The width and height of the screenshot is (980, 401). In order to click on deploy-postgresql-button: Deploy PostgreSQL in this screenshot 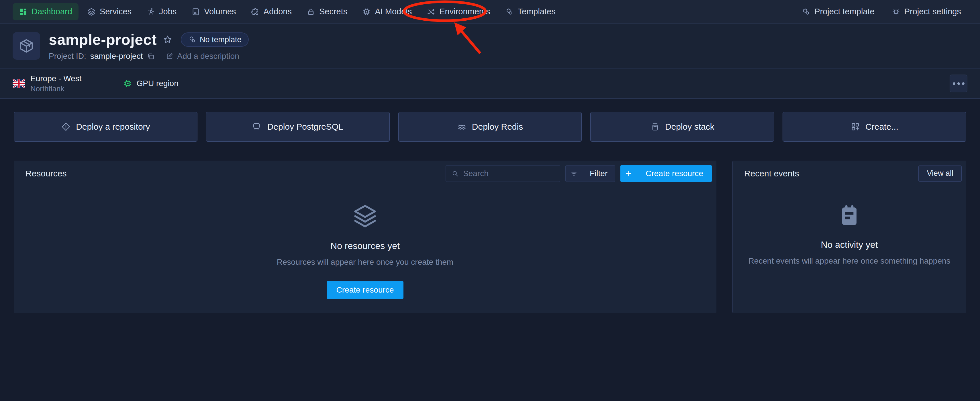, I will do `click(298, 127)`.